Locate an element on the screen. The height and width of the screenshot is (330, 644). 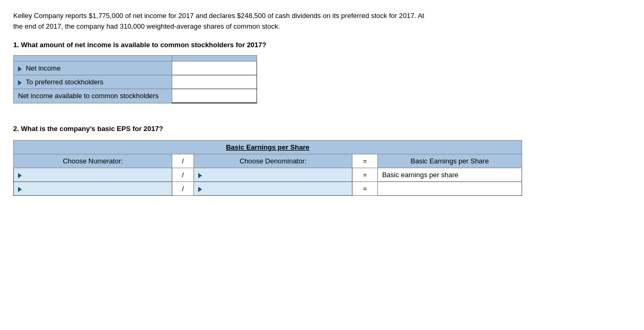
section1-table: Net income To preferred stockholders Net… is located at coordinates (135, 80).